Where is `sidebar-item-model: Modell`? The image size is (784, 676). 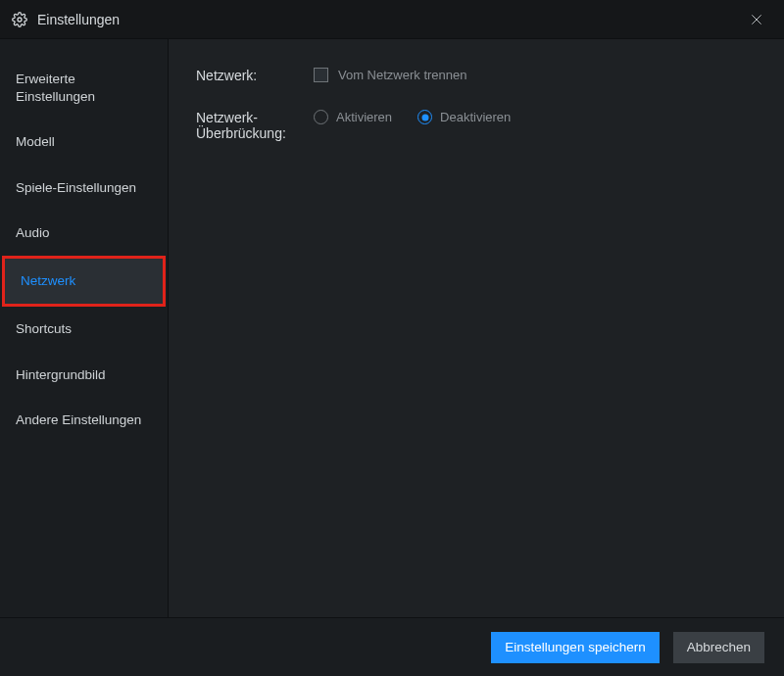 sidebar-item-model: Modell is located at coordinates (84, 142).